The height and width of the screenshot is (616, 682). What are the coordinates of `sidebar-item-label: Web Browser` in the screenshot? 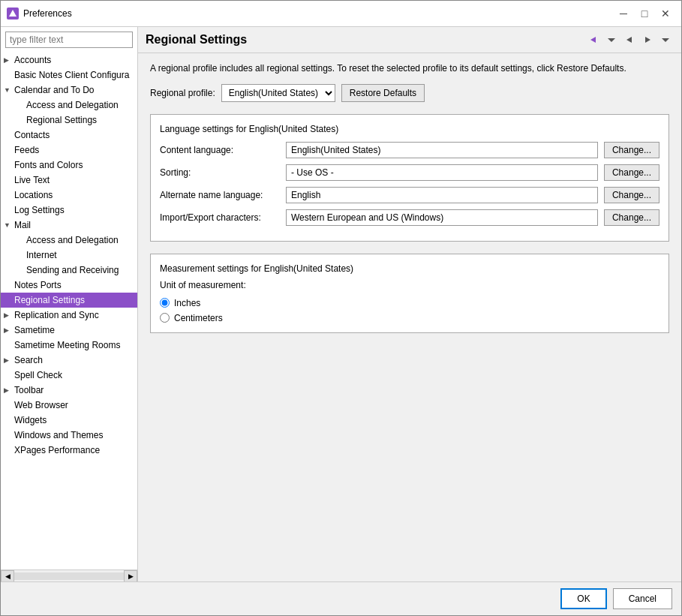 It's located at (41, 405).